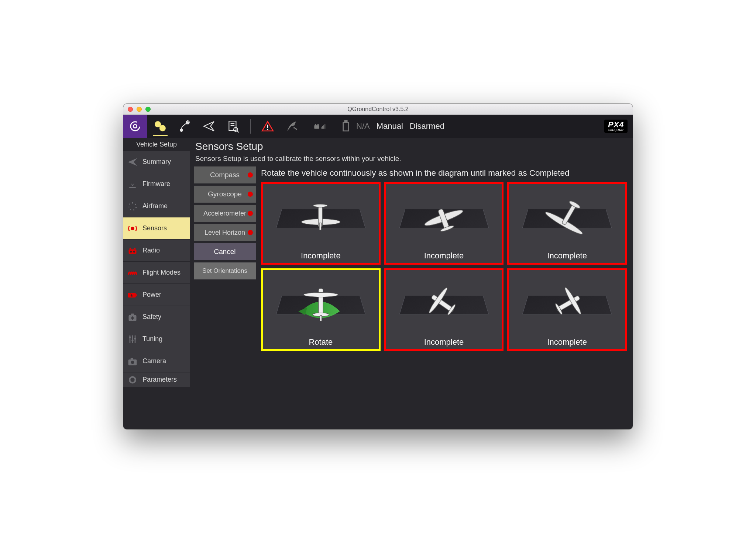 The image size is (756, 533). I want to click on sidebar-item-flightmodes: Flight Modes, so click(157, 273).